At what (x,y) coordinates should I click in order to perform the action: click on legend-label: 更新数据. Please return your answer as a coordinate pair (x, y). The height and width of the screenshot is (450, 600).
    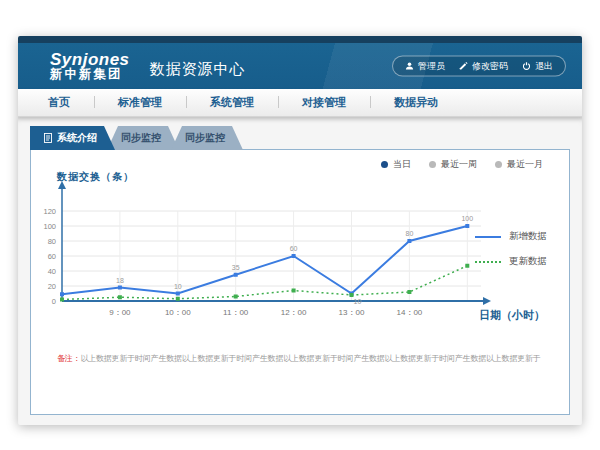
    Looking at the image, I should click on (528, 262).